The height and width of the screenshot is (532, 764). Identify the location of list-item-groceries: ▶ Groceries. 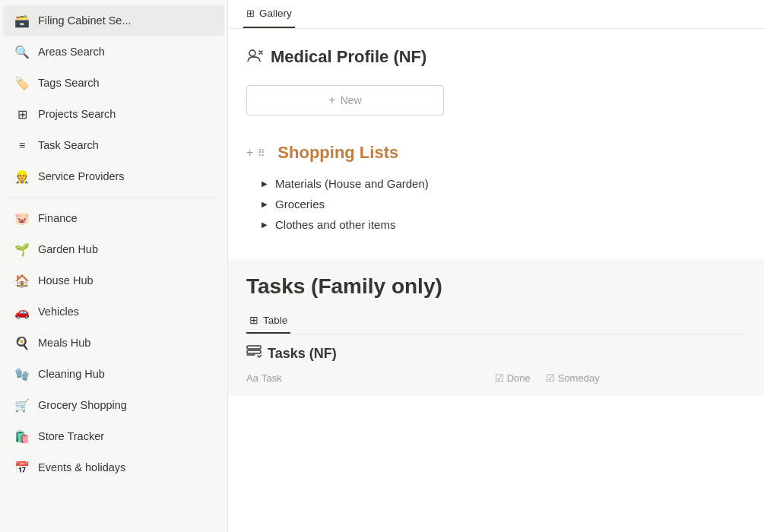
(496, 204).